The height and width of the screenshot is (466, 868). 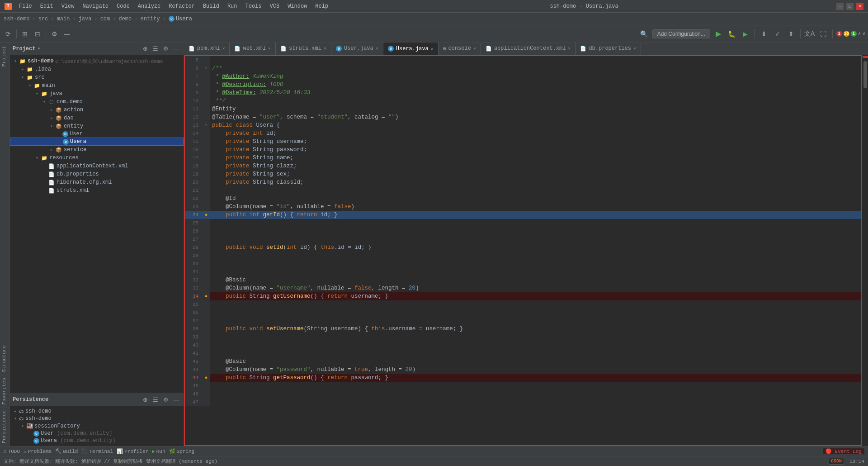 What do you see at coordinates (97, 110) in the screenshot?
I see `tree-item-action: ▸ 📦 action` at bounding box center [97, 110].